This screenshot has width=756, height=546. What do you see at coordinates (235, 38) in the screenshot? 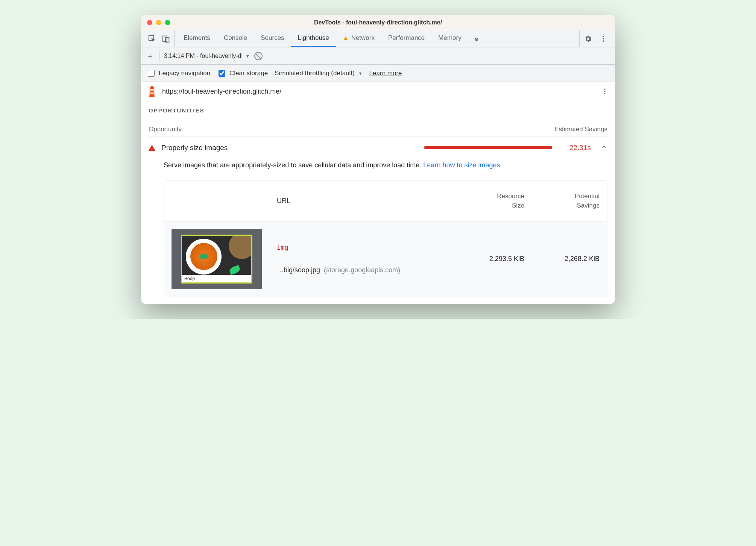
I see `tab-console: Console` at bounding box center [235, 38].